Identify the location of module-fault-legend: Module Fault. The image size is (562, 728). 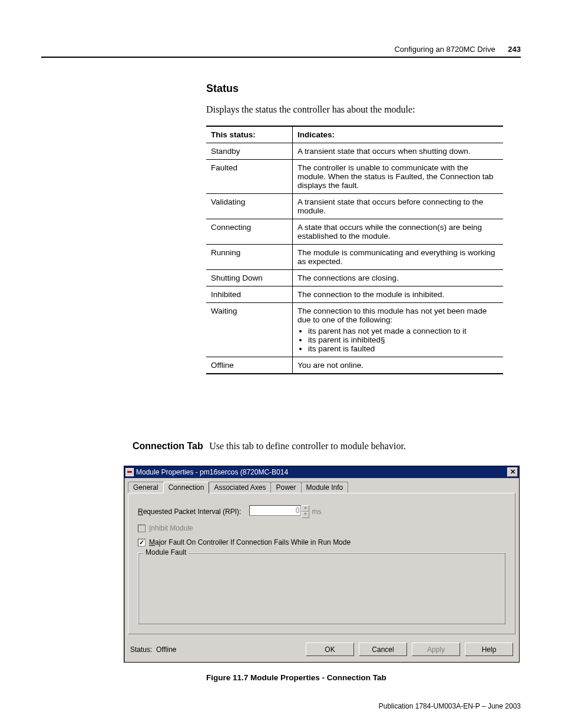
(166, 552).